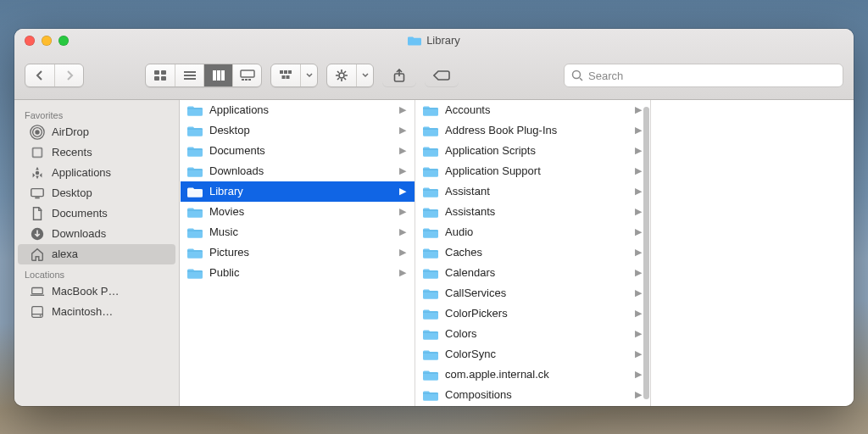  Describe the element at coordinates (97, 312) in the screenshot. I see `sidebar-item-macintosh-: Macintosh…` at that location.